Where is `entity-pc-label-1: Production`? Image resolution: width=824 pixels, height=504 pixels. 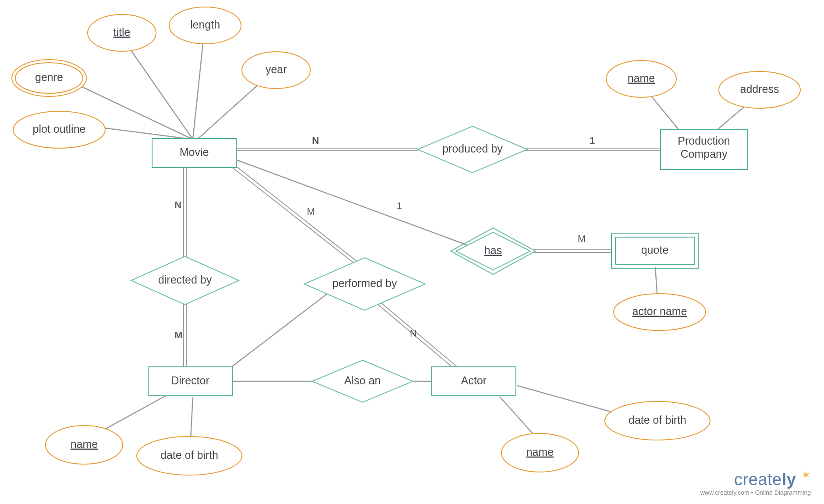
entity-pc-label-1: Production is located at coordinates (704, 141).